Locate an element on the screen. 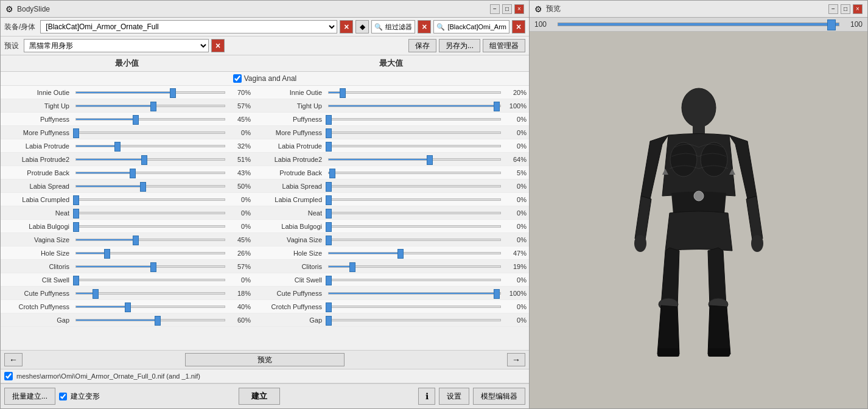  info-button: ℹ is located at coordinates (427, 396).